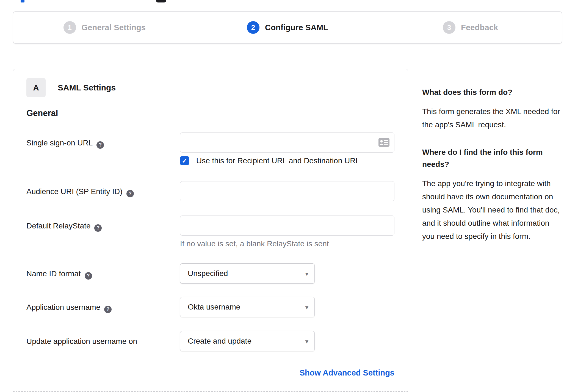  What do you see at coordinates (493, 158) in the screenshot?
I see `sidebar-heading-where: Where do I find the info this form needs…` at bounding box center [493, 158].